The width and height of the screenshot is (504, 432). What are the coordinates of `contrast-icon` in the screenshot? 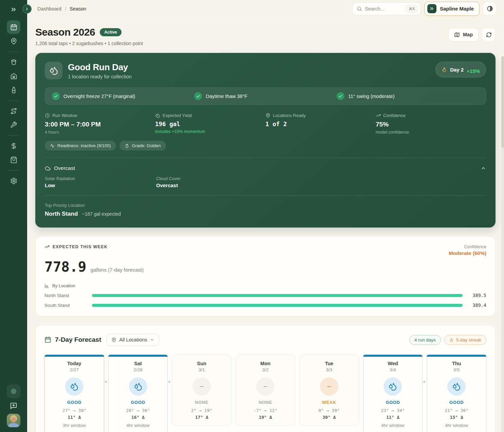 It's located at (490, 9).